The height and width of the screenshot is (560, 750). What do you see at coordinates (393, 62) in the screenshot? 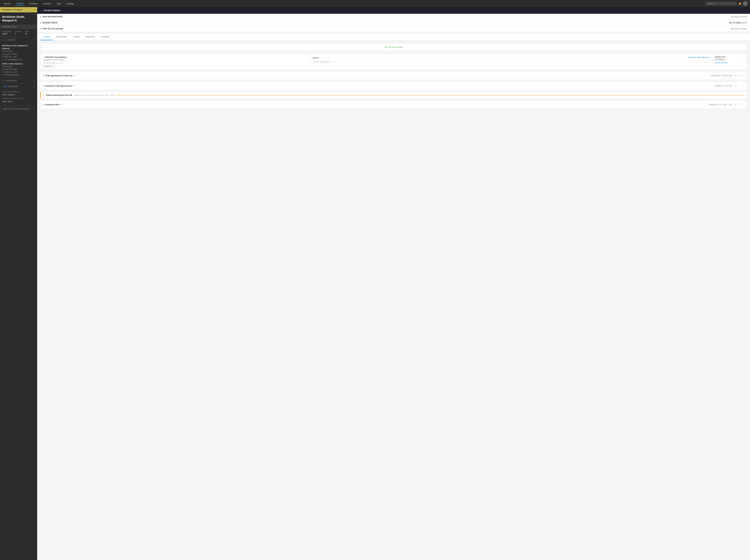
I see `activity-card-expanded: ▾ TCM CPT Code Billing ℹ Assigned to: Pr…` at bounding box center [393, 62].